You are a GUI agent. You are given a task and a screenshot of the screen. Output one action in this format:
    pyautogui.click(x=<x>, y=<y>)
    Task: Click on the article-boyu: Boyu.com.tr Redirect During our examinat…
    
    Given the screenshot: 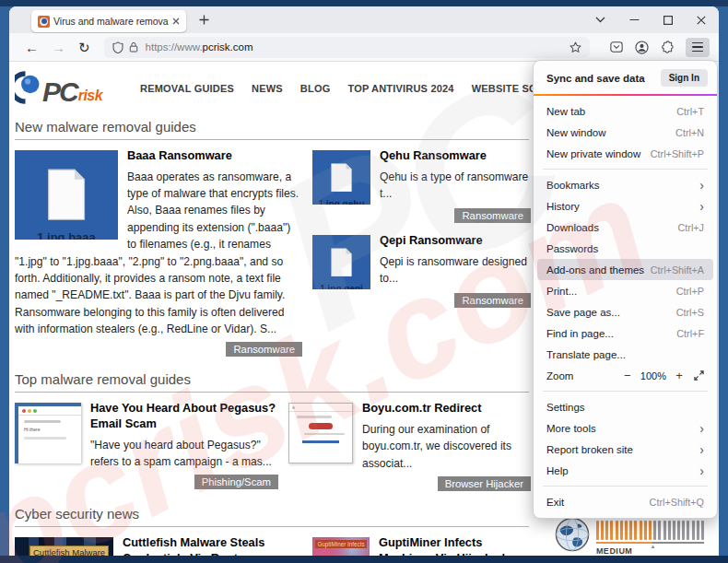 What is the action you would take?
    pyautogui.click(x=405, y=446)
    